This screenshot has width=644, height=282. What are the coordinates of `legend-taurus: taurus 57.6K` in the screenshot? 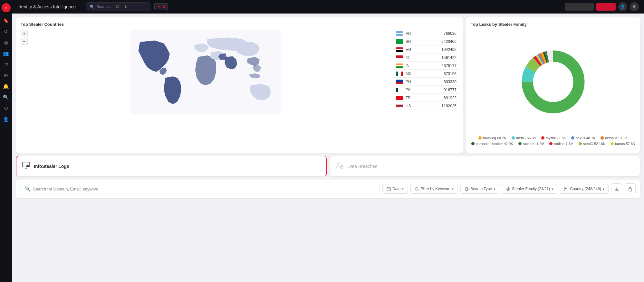 It's located at (623, 144).